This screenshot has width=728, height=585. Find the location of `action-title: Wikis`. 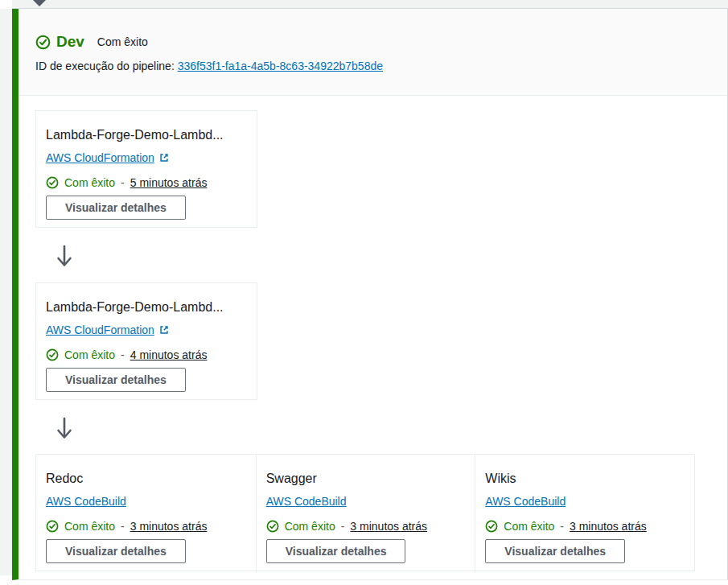

action-title: Wikis is located at coordinates (585, 479).